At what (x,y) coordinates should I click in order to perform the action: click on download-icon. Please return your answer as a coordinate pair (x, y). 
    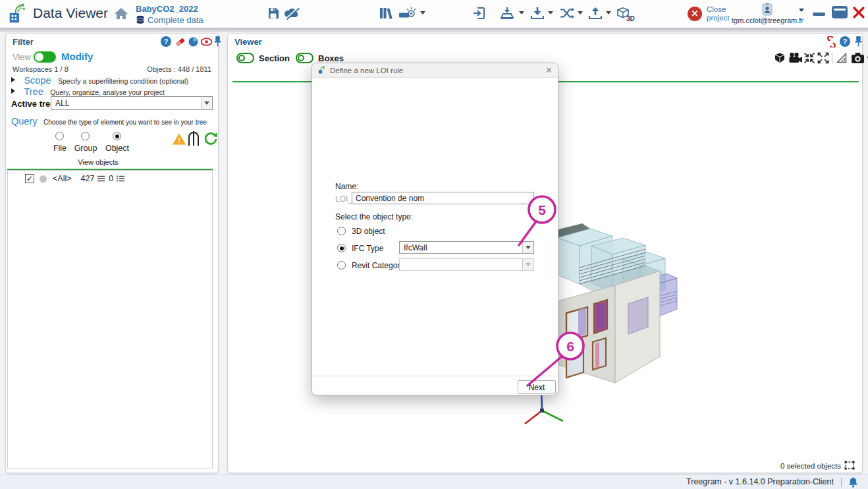
    Looking at the image, I should click on (537, 13).